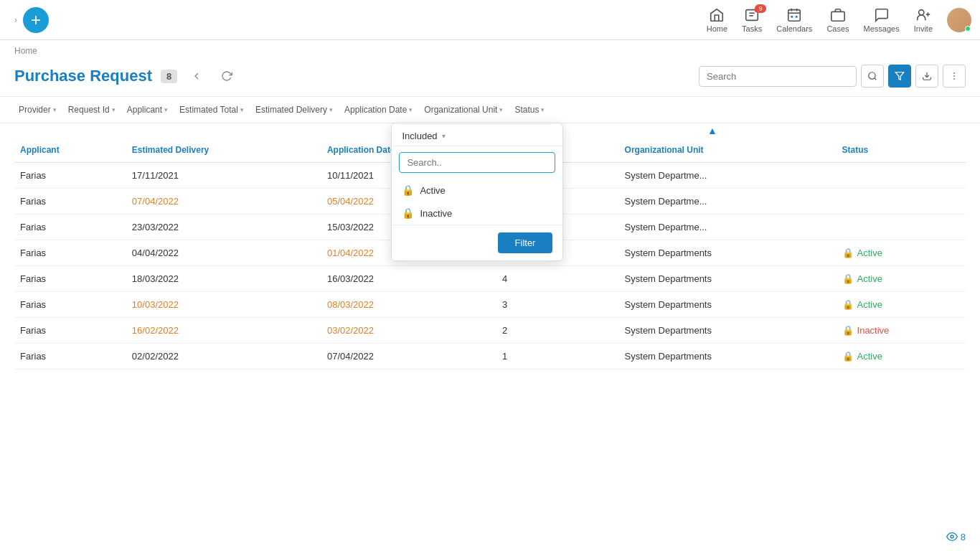 This screenshot has height=551, width=980. I want to click on download-button, so click(927, 76).